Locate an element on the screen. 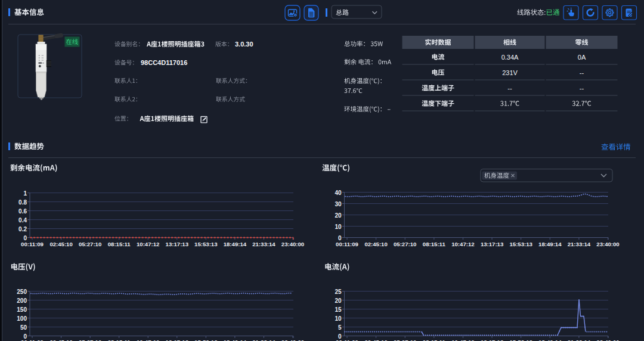  svg-text: 40 is located at coordinates (338, 193).